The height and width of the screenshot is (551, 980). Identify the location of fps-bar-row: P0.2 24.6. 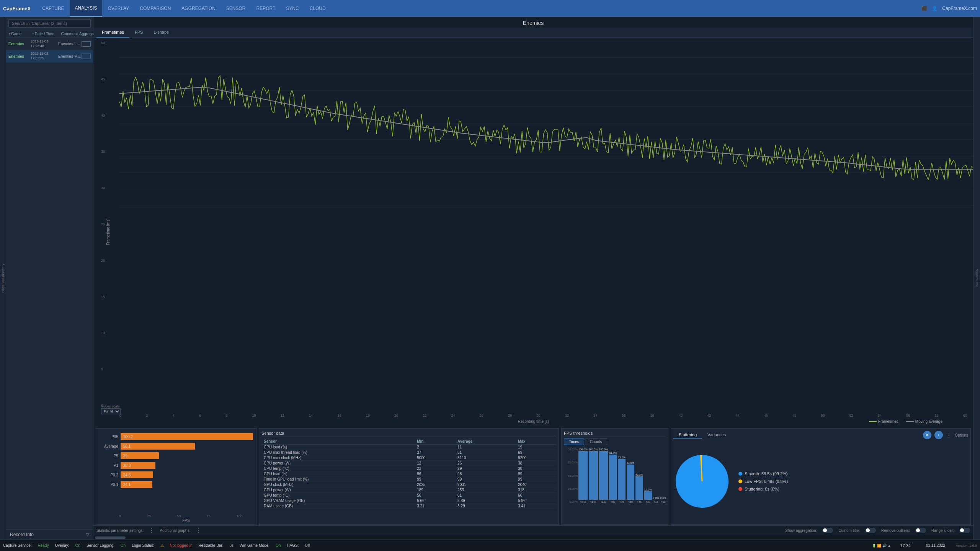
(176, 475).